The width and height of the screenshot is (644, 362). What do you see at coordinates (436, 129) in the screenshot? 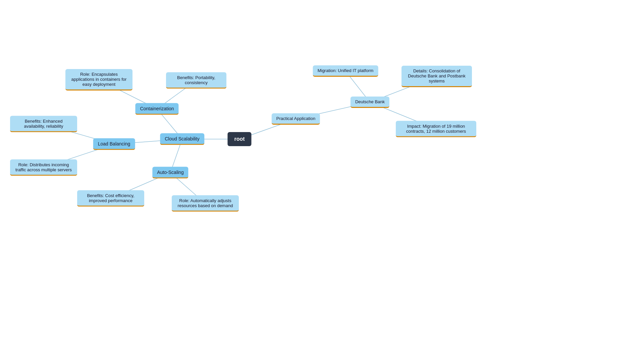
I see `impact-migration-label: Impact: Migration of 19 million contract…` at bounding box center [436, 129].